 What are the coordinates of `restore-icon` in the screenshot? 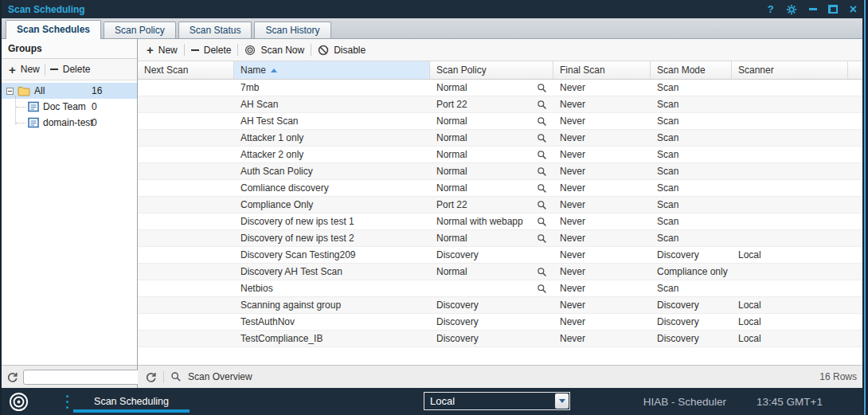 It's located at (833, 10).